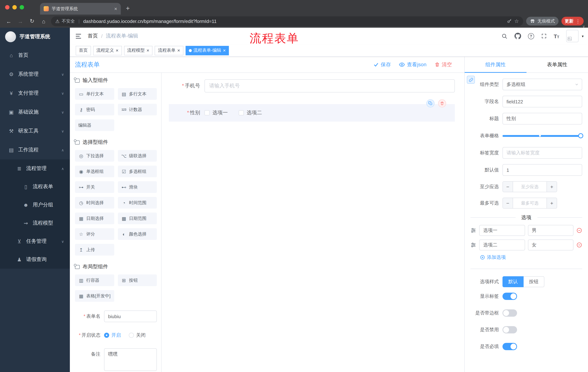 This screenshot has height=372, width=588. What do you see at coordinates (550, 245) in the screenshot?
I see `option-value-input: 女` at bounding box center [550, 245].